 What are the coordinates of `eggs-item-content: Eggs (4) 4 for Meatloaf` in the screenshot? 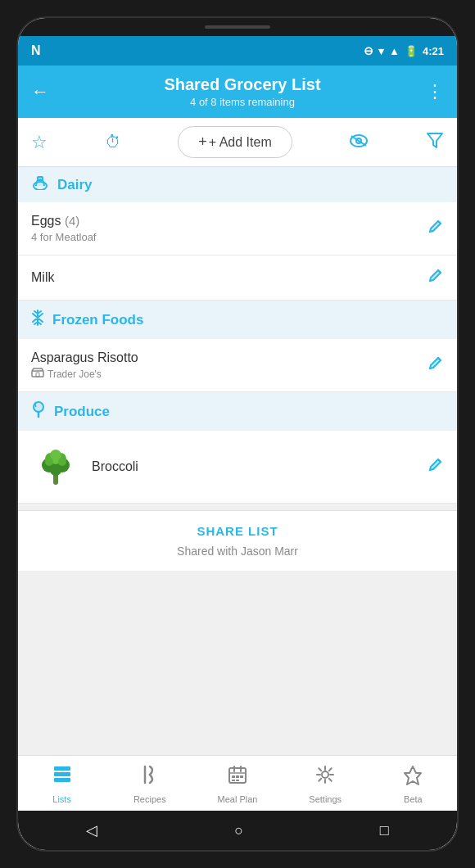 It's located at (225, 228).